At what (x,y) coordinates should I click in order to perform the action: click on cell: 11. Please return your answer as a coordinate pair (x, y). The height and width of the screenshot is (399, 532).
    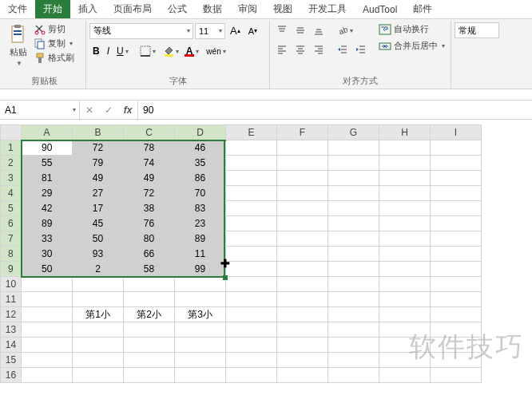
    Looking at the image, I should click on (200, 254).